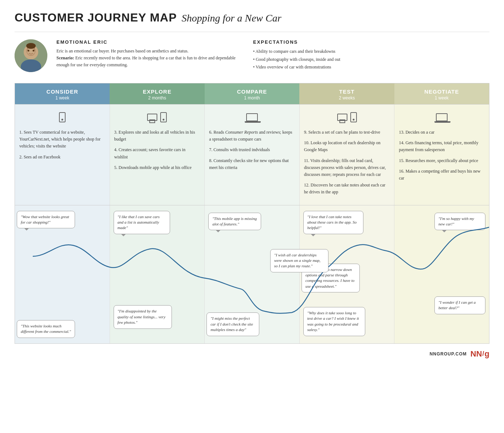  Describe the element at coordinates (252, 275) in the screenshot. I see `emotion-col-compare: "This mobile app is missing alot of feat…` at that location.